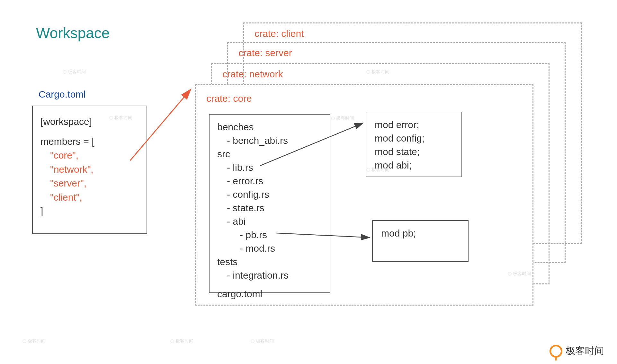  I want to click on src-dir: src, so click(270, 154).